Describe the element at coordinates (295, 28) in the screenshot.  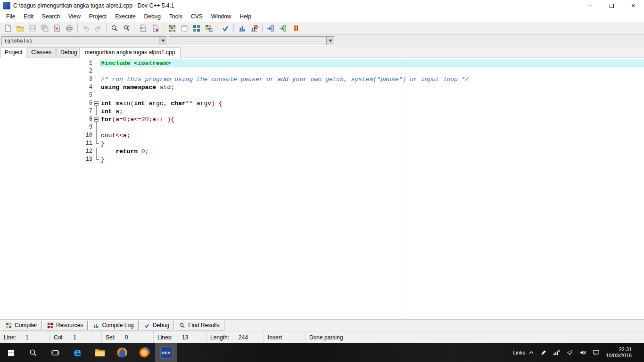
I see `goto-bookmark-button` at that location.